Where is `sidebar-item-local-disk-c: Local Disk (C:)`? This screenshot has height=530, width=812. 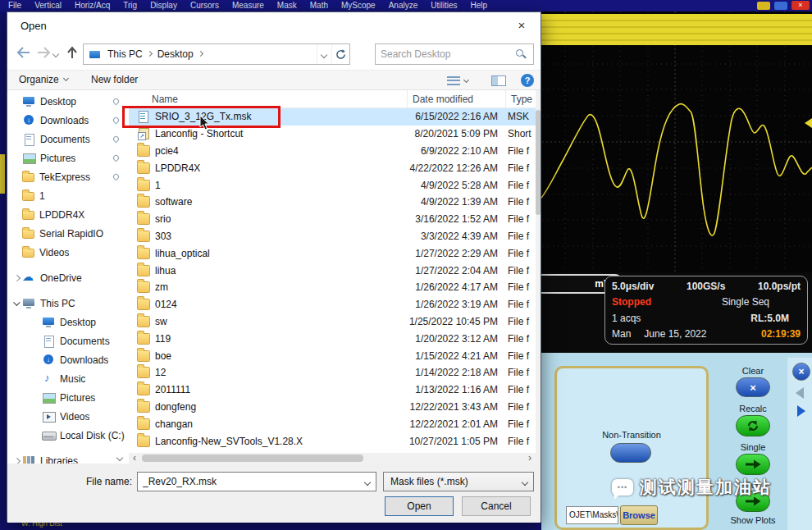
sidebar-item-local-disk-c: Local Disk (C:) is located at coordinates (67, 435).